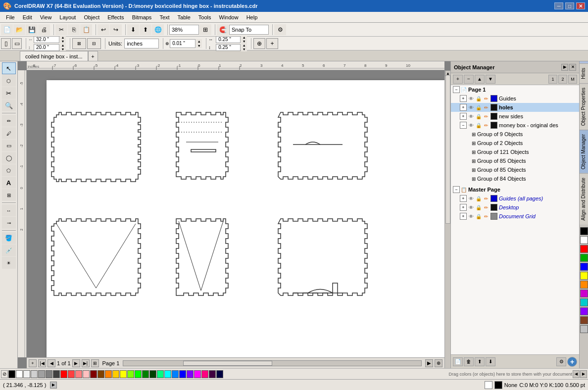 This screenshot has height=390, width=588. Describe the element at coordinates (9, 68) in the screenshot. I see `tool-select: ↖` at that location.